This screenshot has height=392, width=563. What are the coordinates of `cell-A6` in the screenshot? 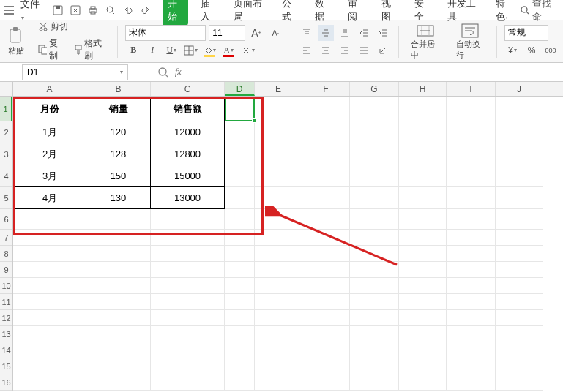 It's located at (50, 219).